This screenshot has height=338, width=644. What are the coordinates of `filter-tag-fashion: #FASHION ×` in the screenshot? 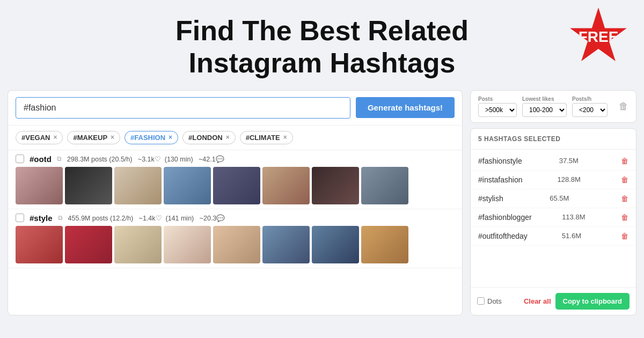 It's located at (151, 137).